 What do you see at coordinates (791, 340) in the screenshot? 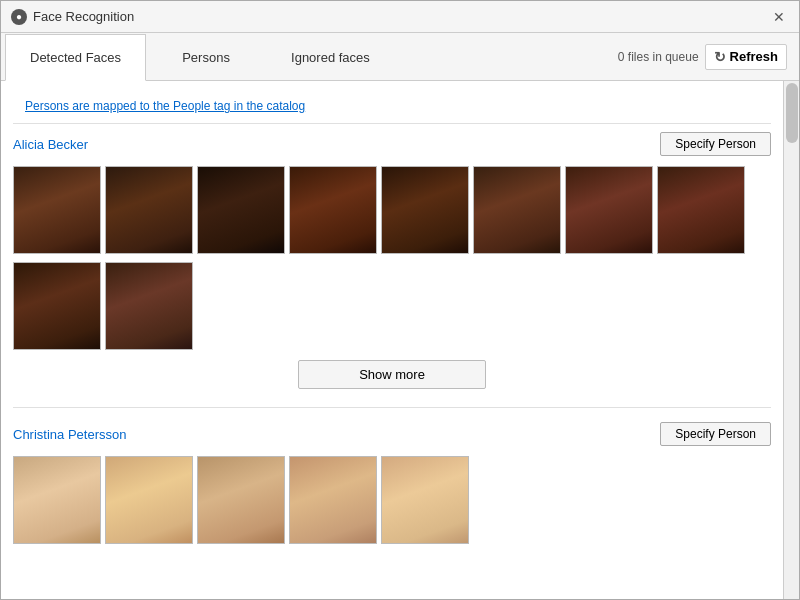
I see `scrollbar-track` at bounding box center [791, 340].